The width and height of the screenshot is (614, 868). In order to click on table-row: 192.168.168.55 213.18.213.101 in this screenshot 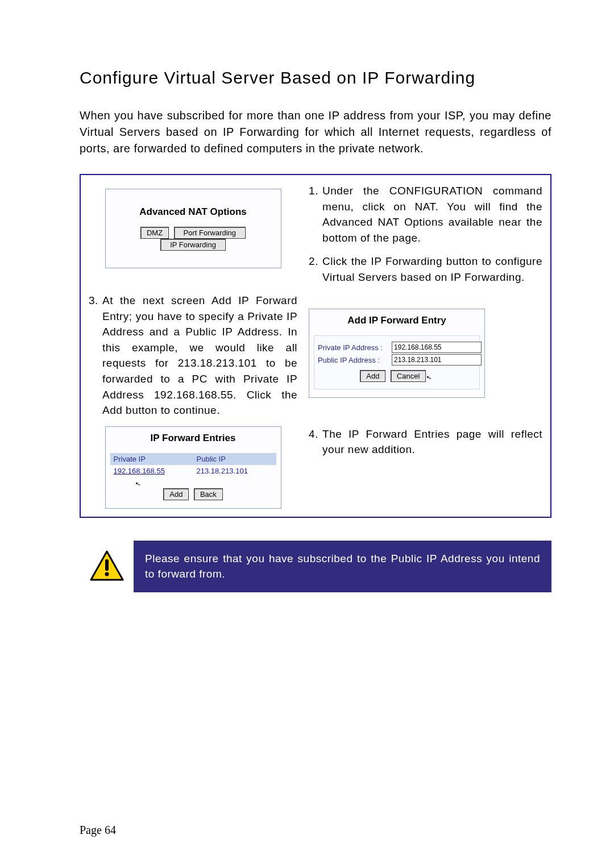, I will do `click(193, 471)`.